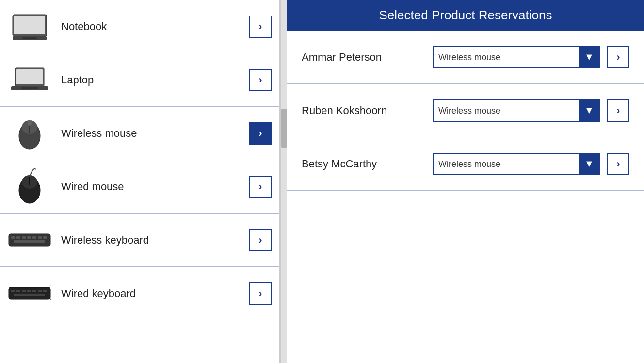 The height and width of the screenshot is (363, 644). Describe the element at coordinates (140, 80) in the screenshot. I see `list-item: Laptop ›` at that location.